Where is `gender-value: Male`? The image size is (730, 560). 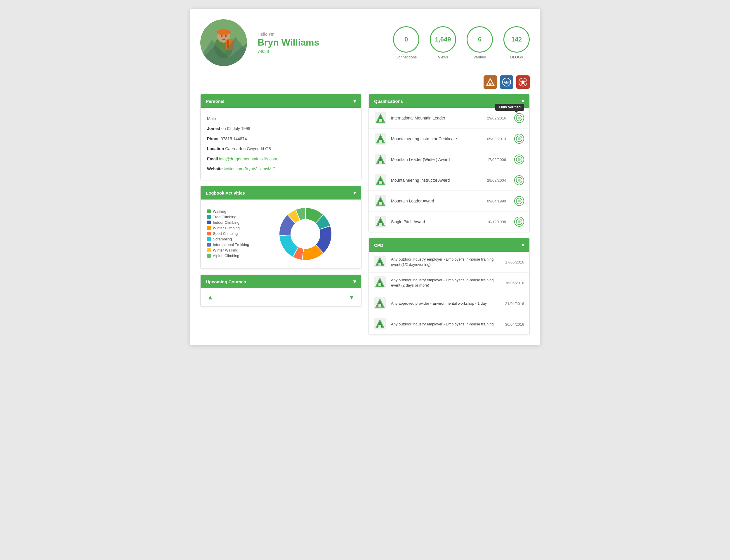 gender-value: Male is located at coordinates (211, 119).